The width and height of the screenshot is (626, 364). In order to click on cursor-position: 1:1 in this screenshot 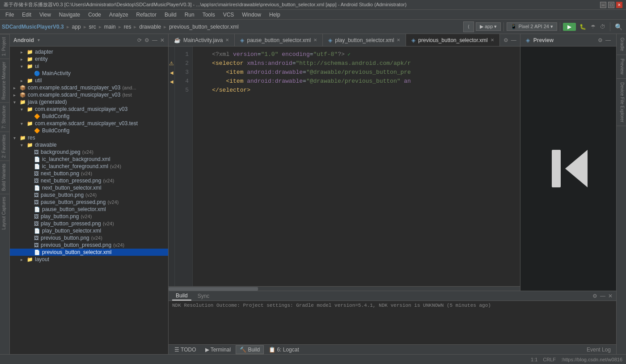, I will do `click(534, 360)`.